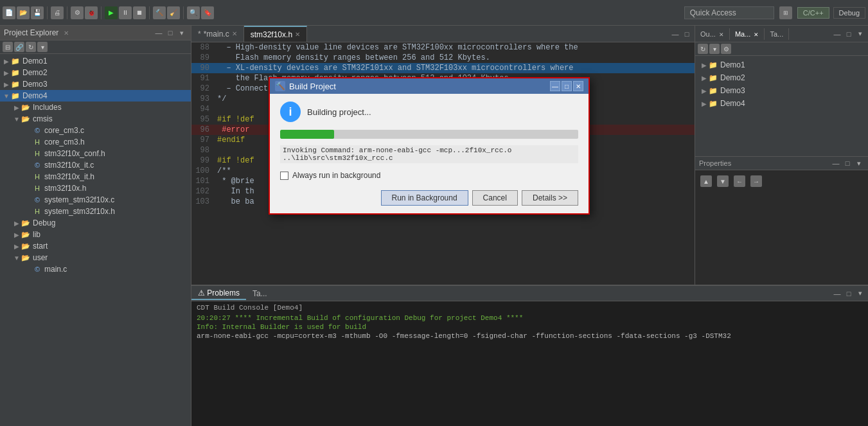 Image resolution: width=868 pixels, height=426 pixels. I want to click on tree-item-stm32-it-c: © stm32f10x_it.c, so click(95, 165).